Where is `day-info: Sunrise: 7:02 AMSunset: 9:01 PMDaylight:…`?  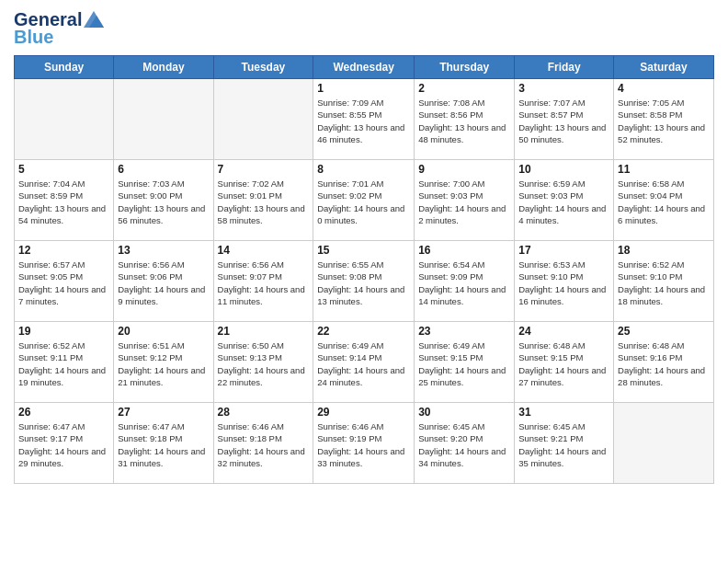
day-info: Sunrise: 7:02 AMSunset: 9:01 PMDaylight:… is located at coordinates (264, 202).